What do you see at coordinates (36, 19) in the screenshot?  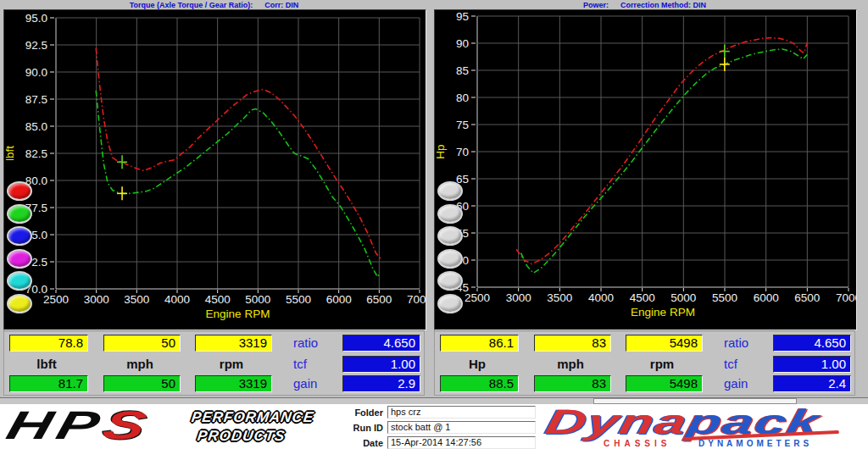 I see `svg-text: 95.0` at bounding box center [36, 19].